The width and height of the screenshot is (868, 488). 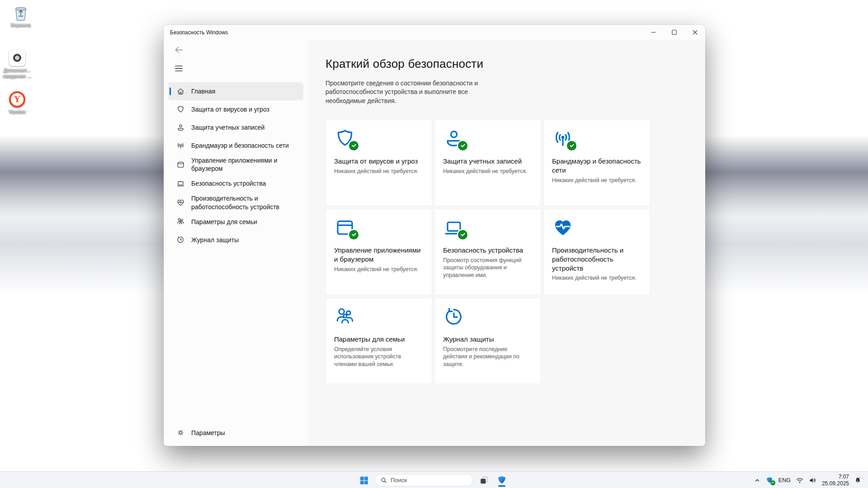 I want to click on windows-security-icon, so click(x=502, y=480).